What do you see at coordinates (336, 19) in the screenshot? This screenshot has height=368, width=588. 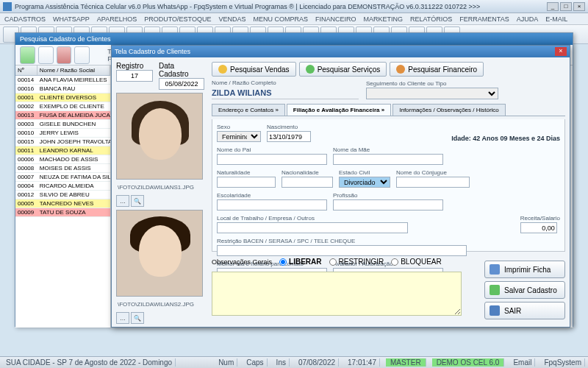 I see `menu-financeiro: FINANCEIRO` at bounding box center [336, 19].